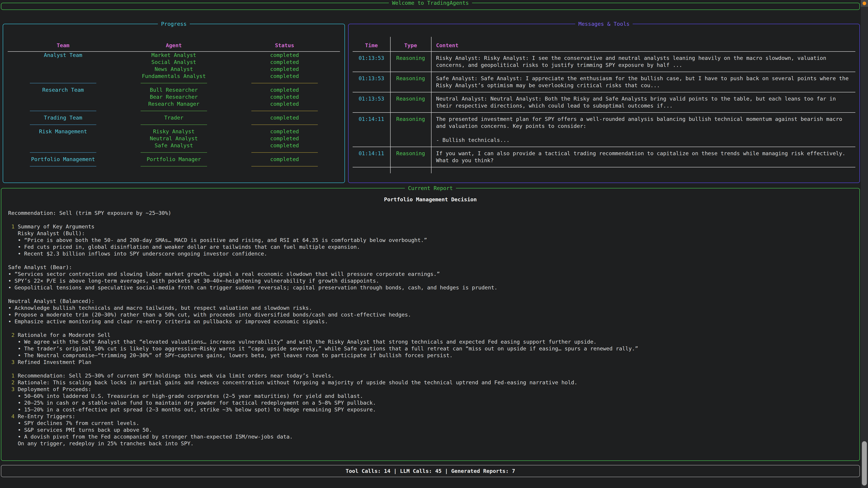  I want to click on report-line: Recommendation: Sell (trim SPY exposure …, so click(430, 213).